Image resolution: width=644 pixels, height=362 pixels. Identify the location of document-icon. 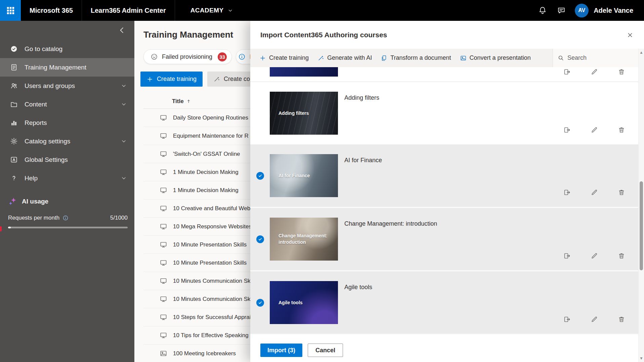
(384, 58).